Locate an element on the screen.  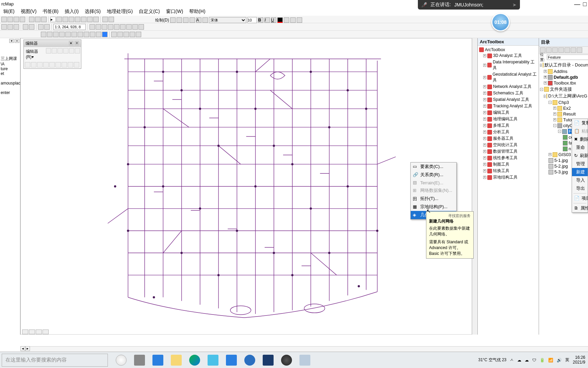
editor-dropdown: 编辑器(R)▾ is located at coordinates (35, 54).